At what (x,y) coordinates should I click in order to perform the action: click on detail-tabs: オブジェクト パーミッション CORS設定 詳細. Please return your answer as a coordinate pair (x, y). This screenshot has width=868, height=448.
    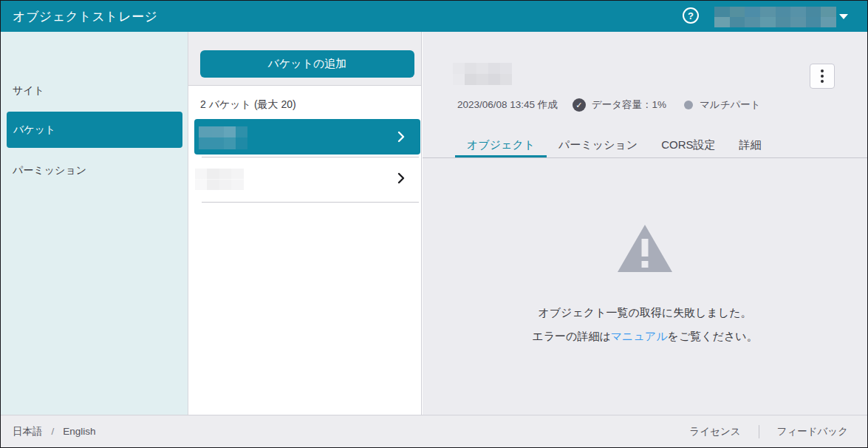
    Looking at the image, I should click on (615, 146).